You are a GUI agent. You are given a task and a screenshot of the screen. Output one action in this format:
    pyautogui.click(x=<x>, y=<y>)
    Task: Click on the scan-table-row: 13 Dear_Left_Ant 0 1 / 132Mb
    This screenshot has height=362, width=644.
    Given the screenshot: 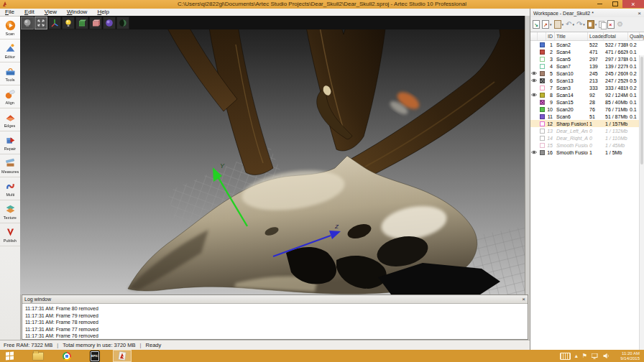 What is the action you would take?
    pyautogui.click(x=587, y=131)
    